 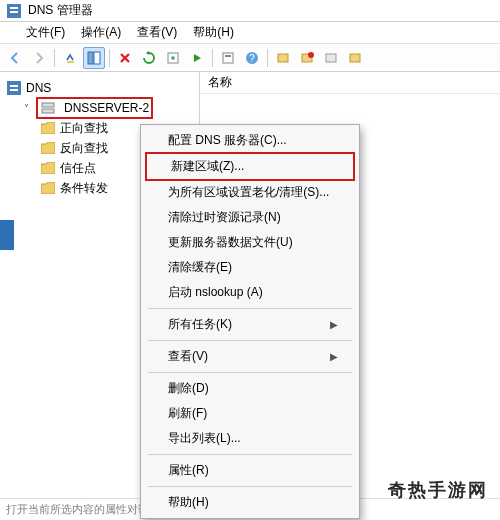 I want to click on watermark-text: 奇热手游网, so click(x=438, y=490).